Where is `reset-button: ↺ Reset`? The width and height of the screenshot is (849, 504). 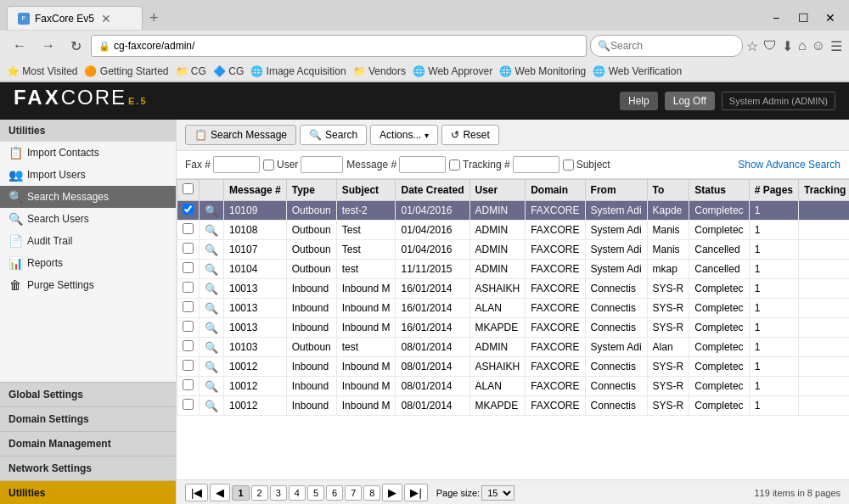
reset-button: ↺ Reset is located at coordinates (470, 135).